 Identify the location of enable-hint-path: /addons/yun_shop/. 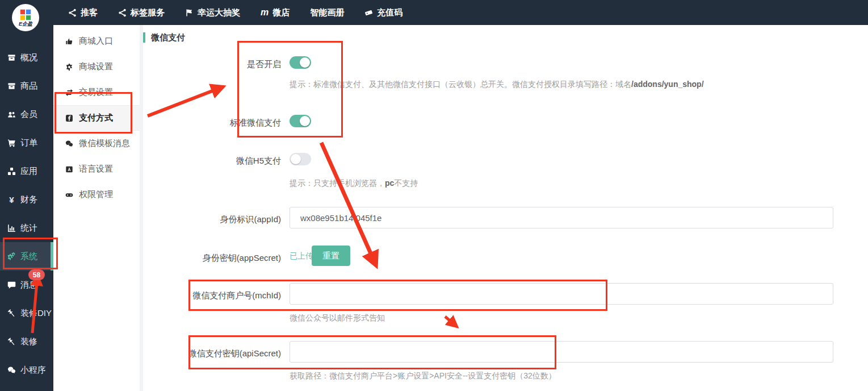
(668, 84).